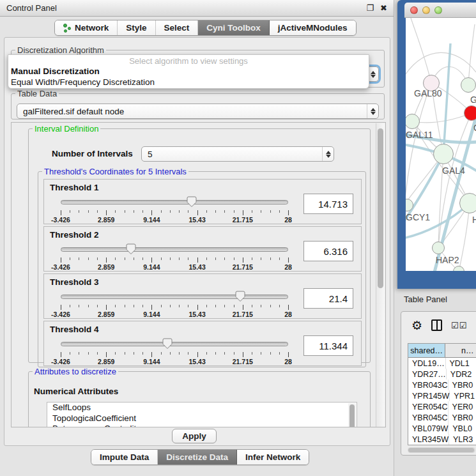 The height and width of the screenshot is (476, 476). Describe the element at coordinates (442, 418) in the screenshot. I see `table-row: YBR045CYBR0` at that location.